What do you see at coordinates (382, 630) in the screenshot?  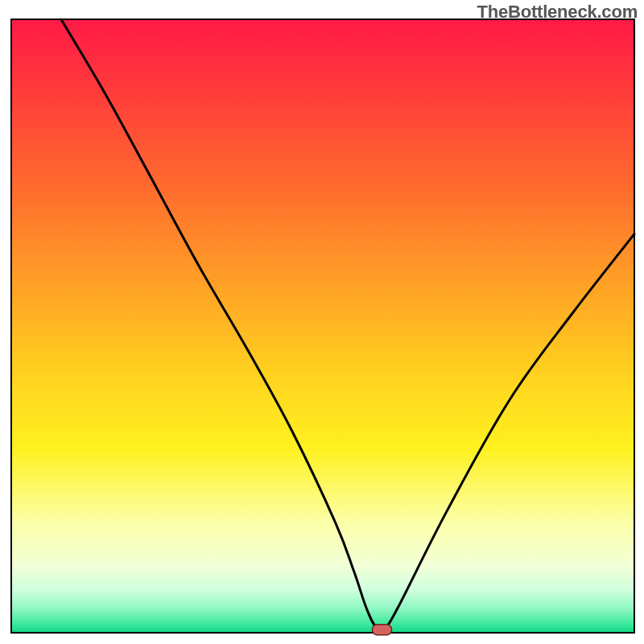 I see `minimum-marker` at bounding box center [382, 630].